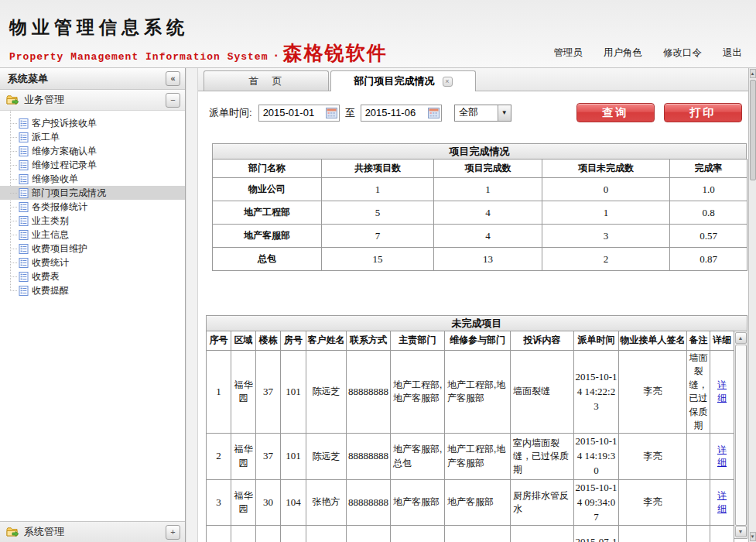 The height and width of the screenshot is (542, 756). Describe the element at coordinates (55, 180) in the screenshot. I see `sidebar-item-label: 维修验收单` at that location.